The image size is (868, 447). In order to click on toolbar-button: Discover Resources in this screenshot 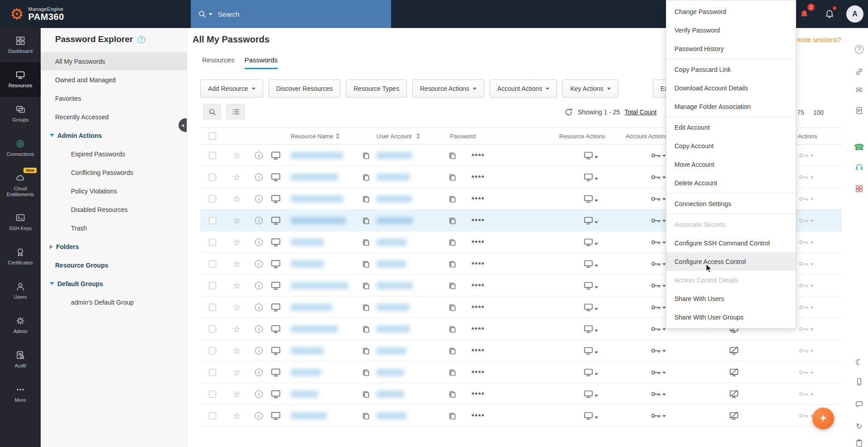, I will do `click(305, 89)`.